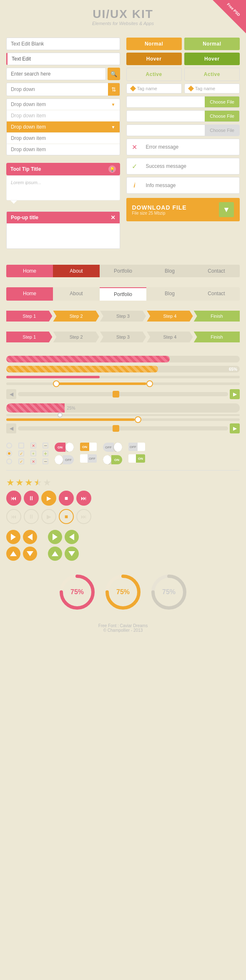 The width and height of the screenshot is (246, 980). What do you see at coordinates (72, 554) in the screenshot?
I see `arrow-down-green` at bounding box center [72, 554].